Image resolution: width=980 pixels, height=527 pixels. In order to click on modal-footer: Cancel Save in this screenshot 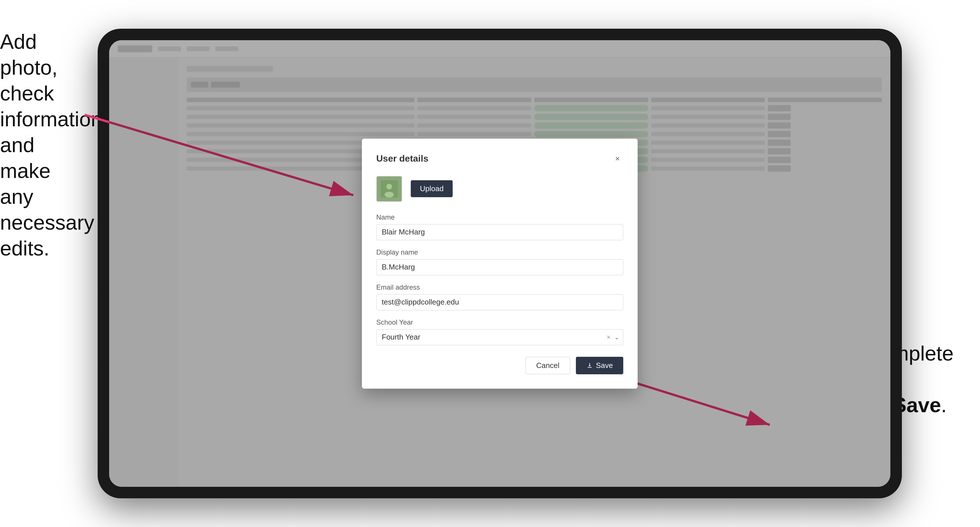, I will do `click(500, 365)`.